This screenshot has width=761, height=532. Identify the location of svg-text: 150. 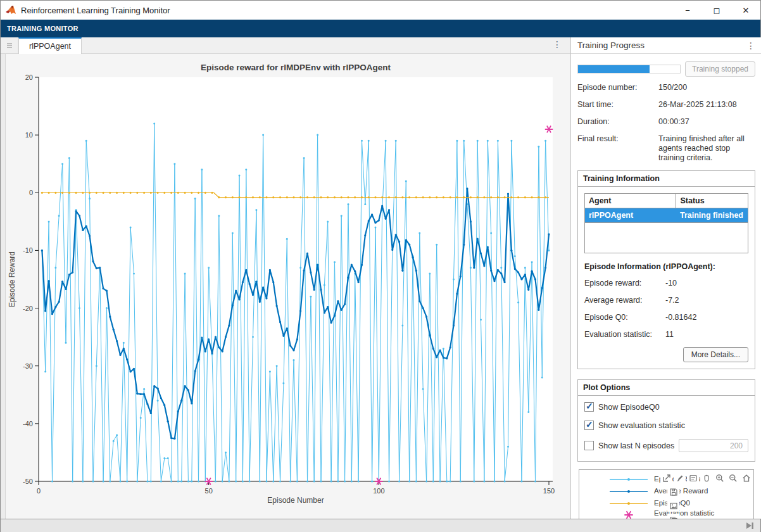
(549, 491).